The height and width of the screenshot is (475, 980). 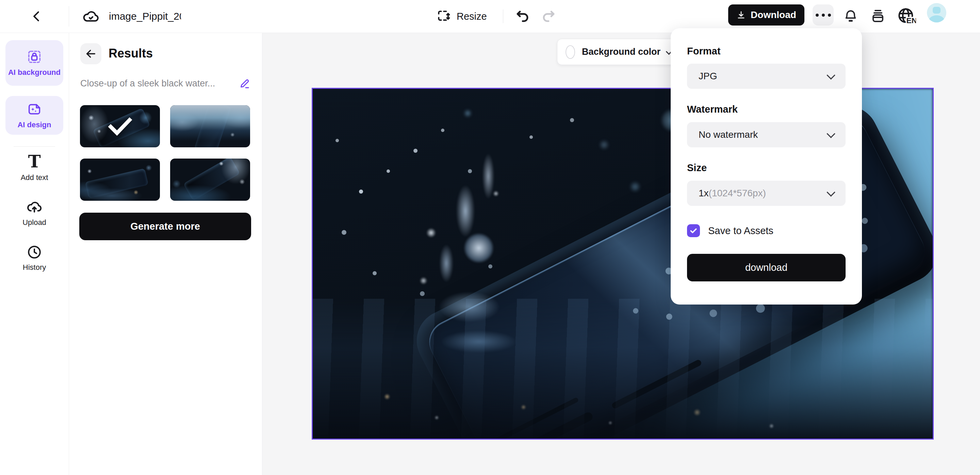 I want to click on undo-icon, so click(x=523, y=16).